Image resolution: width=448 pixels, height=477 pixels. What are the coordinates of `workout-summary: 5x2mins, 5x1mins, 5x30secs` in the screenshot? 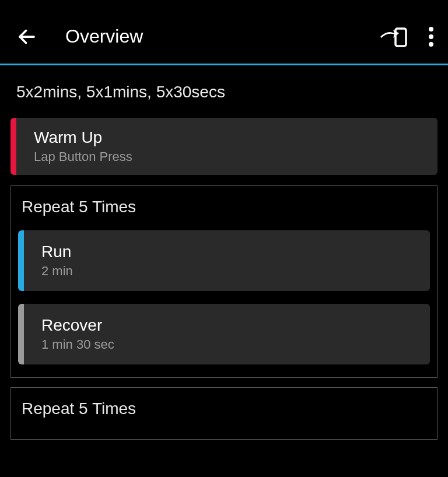 It's located at (224, 92).